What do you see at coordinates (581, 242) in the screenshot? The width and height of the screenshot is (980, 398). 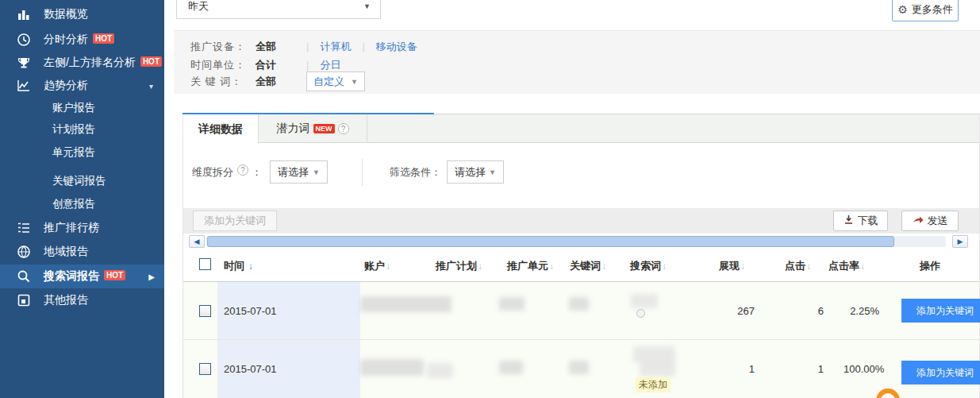 I see `horizontal-scrollbar: ◀ ▶` at bounding box center [581, 242].